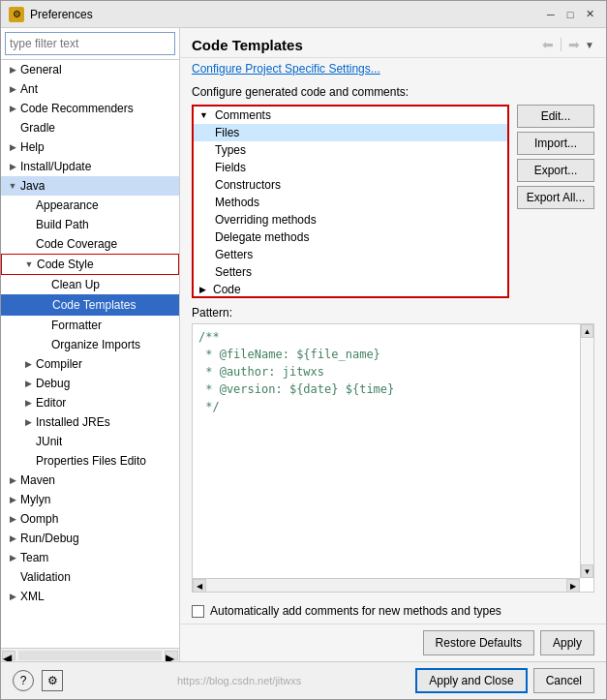 Image resolution: width=607 pixels, height=700 pixels. What do you see at coordinates (90, 264) in the screenshot?
I see `sidebar-item-code-style: ▼ Code Style` at bounding box center [90, 264].